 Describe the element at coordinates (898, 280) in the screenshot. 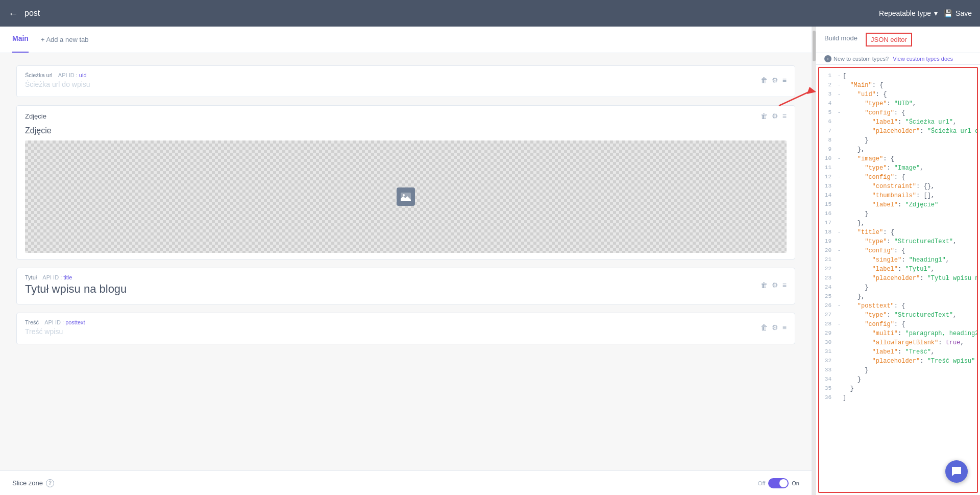

I see `json-editor: 1-[2- "Main": {3- "uid": {4 "type": "UID…` at that location.